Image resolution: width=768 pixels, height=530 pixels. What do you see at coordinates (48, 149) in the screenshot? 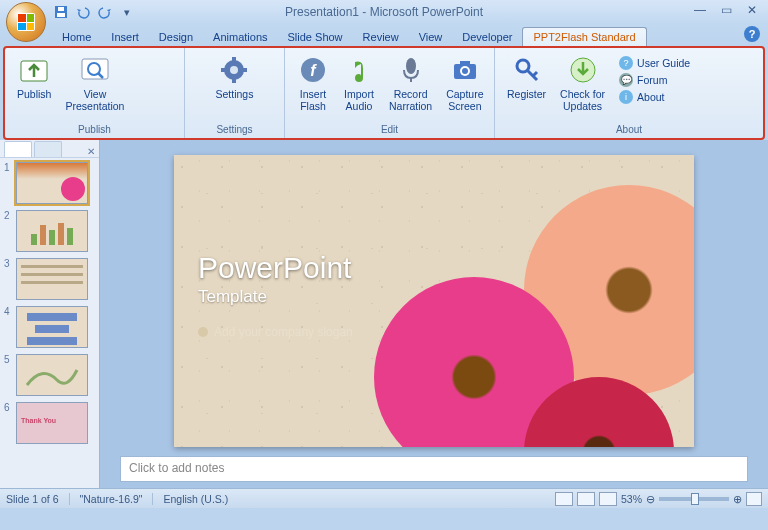
I see `outline-tab` at bounding box center [48, 149].